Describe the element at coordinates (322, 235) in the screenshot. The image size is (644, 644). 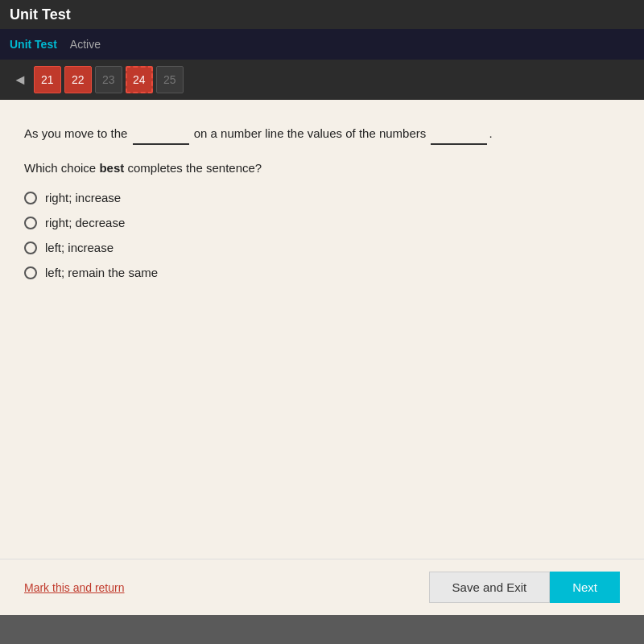
I see `options-list: right; increaseright; decreaseleft; incr…` at that location.